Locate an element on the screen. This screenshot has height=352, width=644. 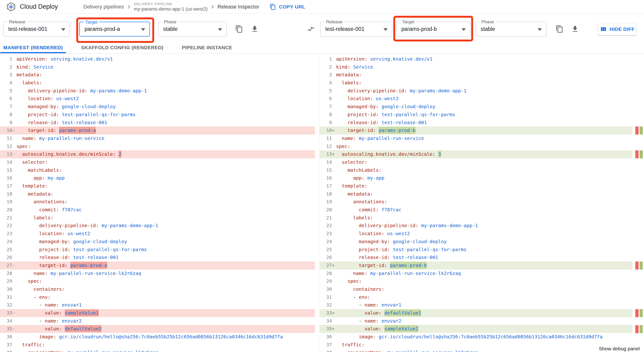
tab-skaffold-config-rendered: SKAFFOLD CONFIG (RENDERED) is located at coordinates (122, 48).